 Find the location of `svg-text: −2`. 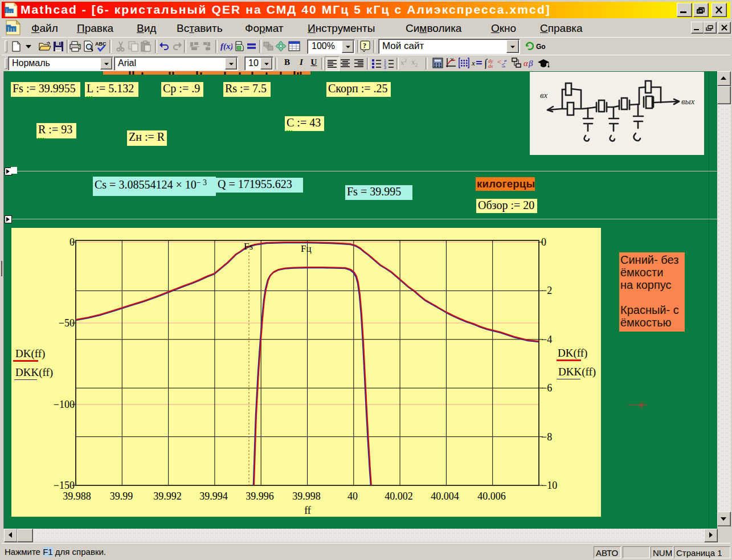

svg-text: −2 is located at coordinates (547, 291).